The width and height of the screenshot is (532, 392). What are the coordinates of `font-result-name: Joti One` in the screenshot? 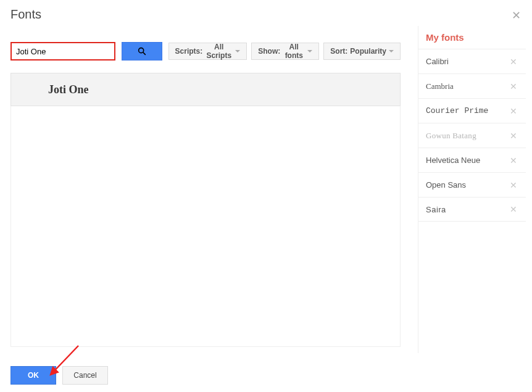 It's located at (69, 90).